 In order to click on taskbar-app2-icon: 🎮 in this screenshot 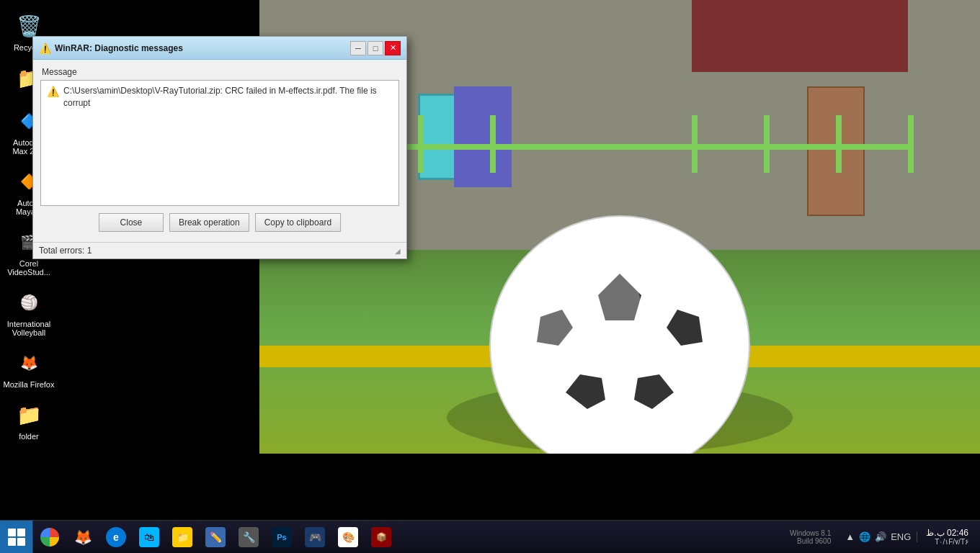, I will do `click(315, 537)`.